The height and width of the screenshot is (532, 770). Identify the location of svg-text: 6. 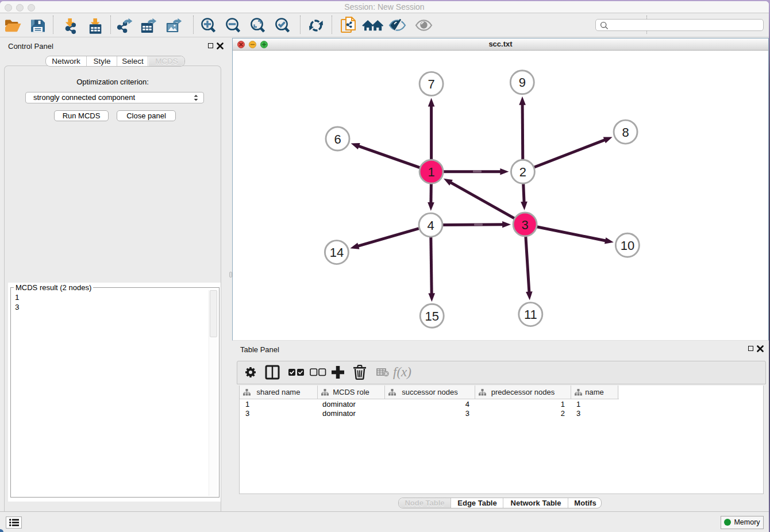
(337, 139).